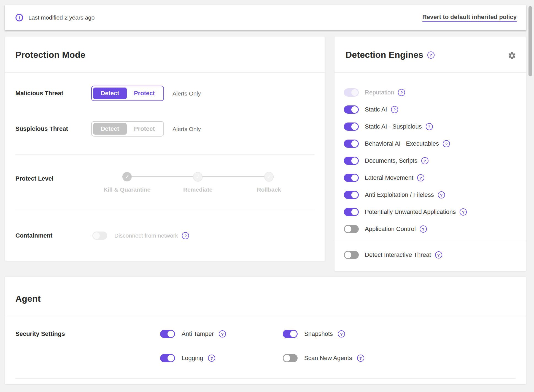  What do you see at coordinates (397, 144) in the screenshot?
I see `engine-row-behavioral-ai-executables: Behavioral AI - Executables ?` at bounding box center [397, 144].